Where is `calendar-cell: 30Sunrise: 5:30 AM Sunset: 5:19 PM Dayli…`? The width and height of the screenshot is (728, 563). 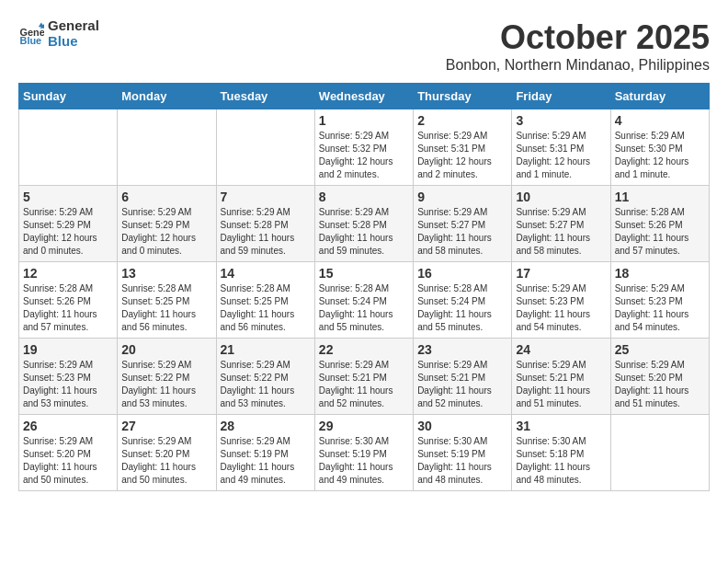 calendar-cell: 30Sunrise: 5:30 AM Sunset: 5:19 PM Dayli… is located at coordinates (463, 453).